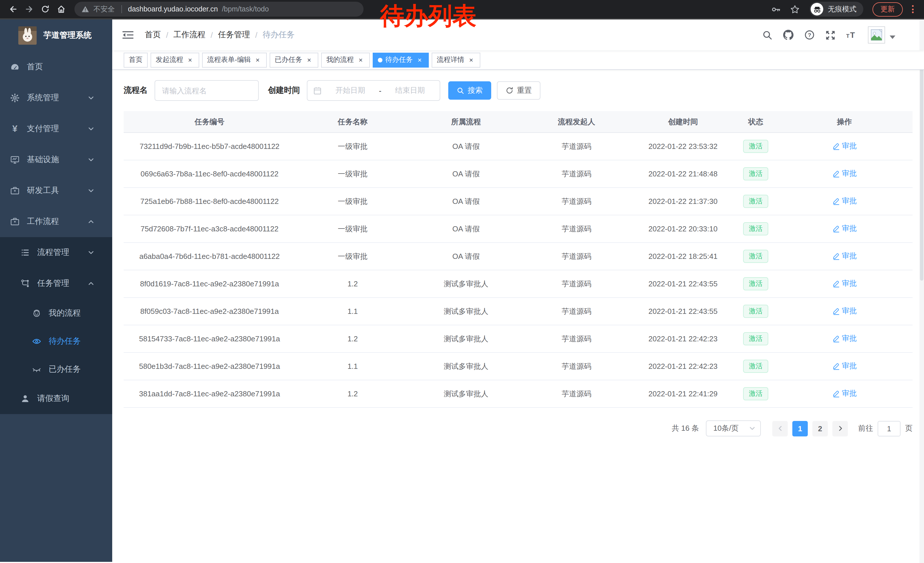  What do you see at coordinates (888, 9) in the screenshot?
I see `update-button: 更新` at bounding box center [888, 9].